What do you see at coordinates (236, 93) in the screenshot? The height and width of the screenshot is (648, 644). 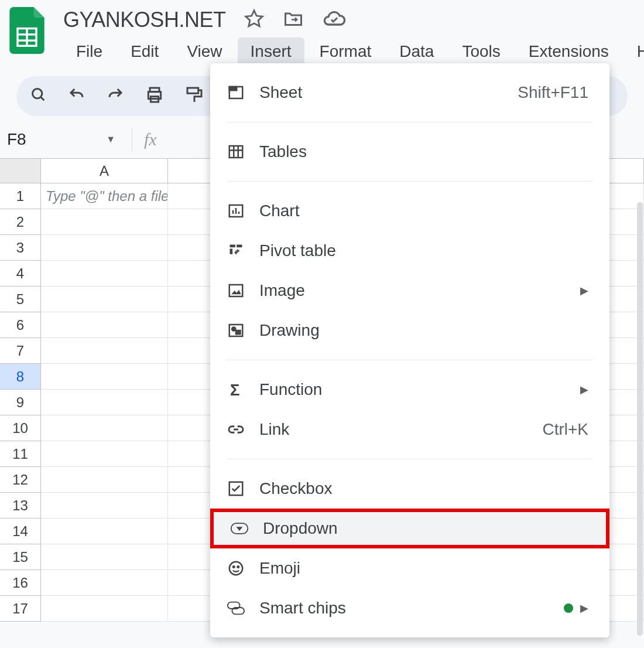 I see `sheet-icon` at bounding box center [236, 93].